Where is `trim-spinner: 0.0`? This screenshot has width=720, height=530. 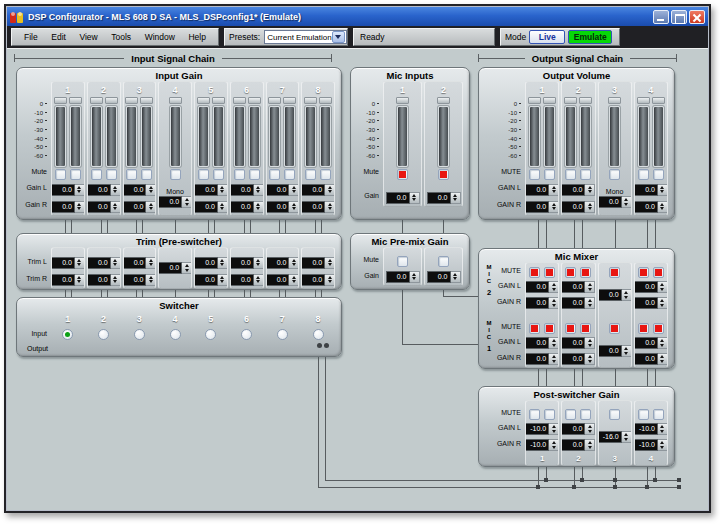
trim-spinner: 0.0 is located at coordinates (175, 268).